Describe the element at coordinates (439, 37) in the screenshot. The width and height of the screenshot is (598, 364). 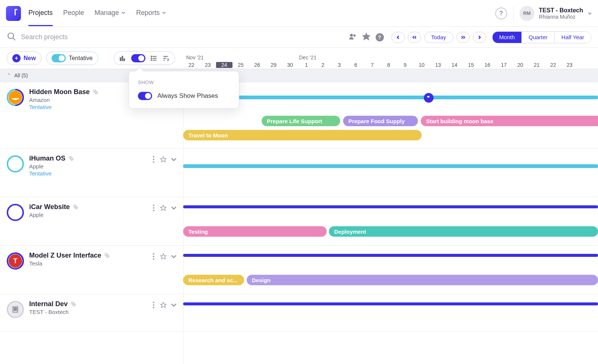
I see `today-button: Today` at that location.